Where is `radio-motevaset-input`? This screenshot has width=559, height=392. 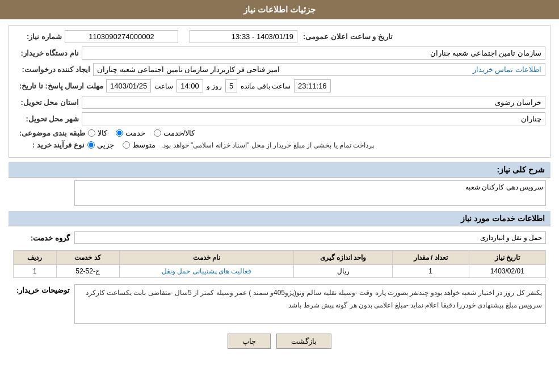 radio-motevaset-input is located at coordinates (126, 145).